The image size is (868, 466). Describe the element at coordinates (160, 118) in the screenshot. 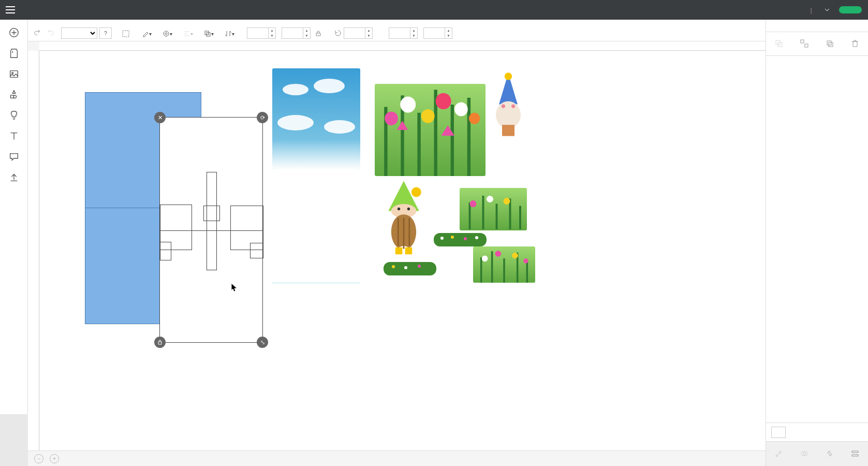

I see `delete-handle: ✕` at that location.